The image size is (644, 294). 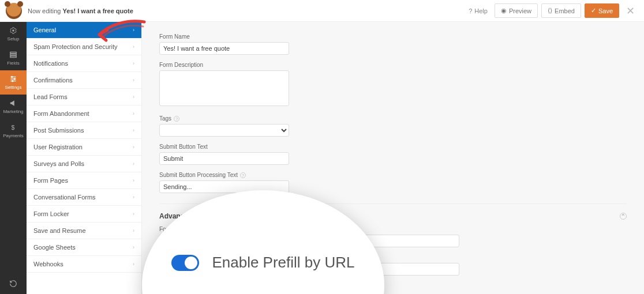 What do you see at coordinates (13, 285) in the screenshot?
I see `rail-history` at bounding box center [13, 285].